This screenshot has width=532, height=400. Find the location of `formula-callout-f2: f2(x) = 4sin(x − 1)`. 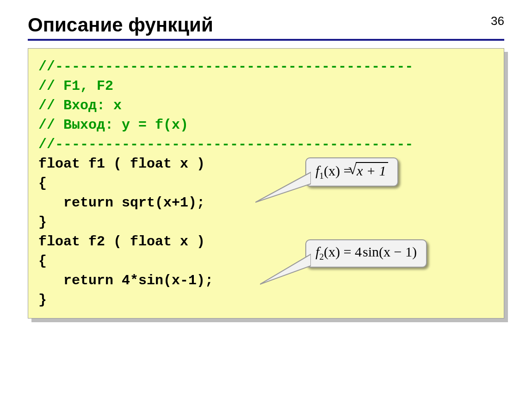

formula-callout-f2: f2(x) = 4sin(x − 1) is located at coordinates (366, 254).